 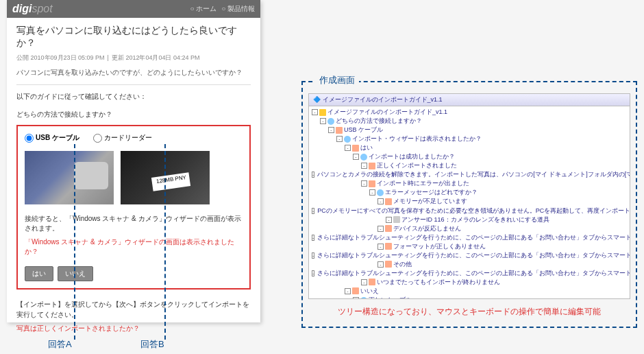 What do you see at coordinates (52, 138) in the screenshot?
I see `option-usb: USB ケーブル` at bounding box center [52, 138].